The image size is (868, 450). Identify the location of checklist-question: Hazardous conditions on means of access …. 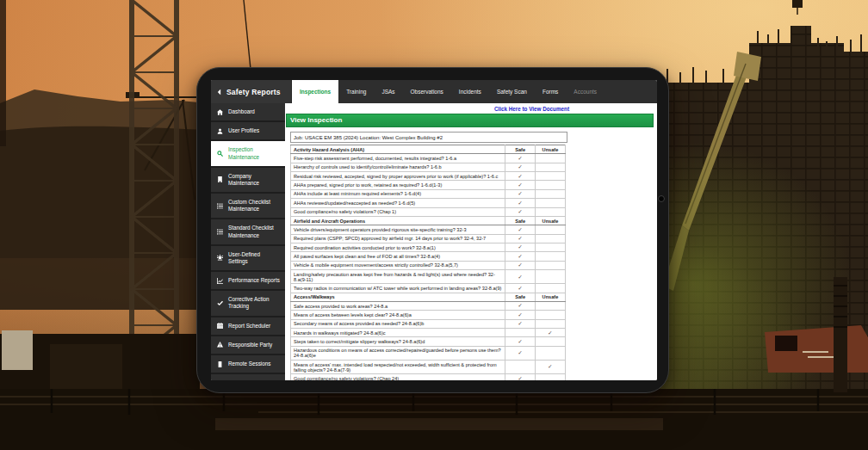
(398, 353).